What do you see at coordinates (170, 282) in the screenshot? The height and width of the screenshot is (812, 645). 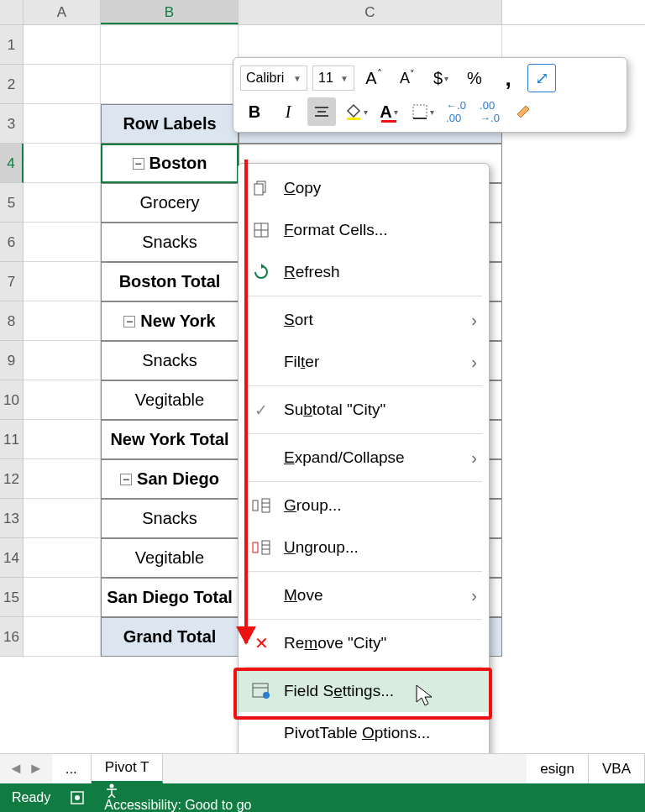 I see `pivot-subtotal: Boston Total` at bounding box center [170, 282].